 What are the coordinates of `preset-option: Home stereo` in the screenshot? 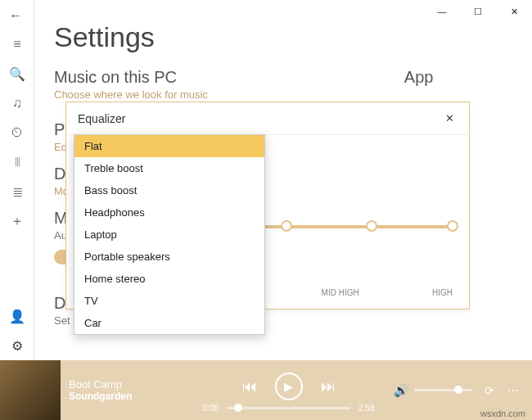 It's located at (169, 278).